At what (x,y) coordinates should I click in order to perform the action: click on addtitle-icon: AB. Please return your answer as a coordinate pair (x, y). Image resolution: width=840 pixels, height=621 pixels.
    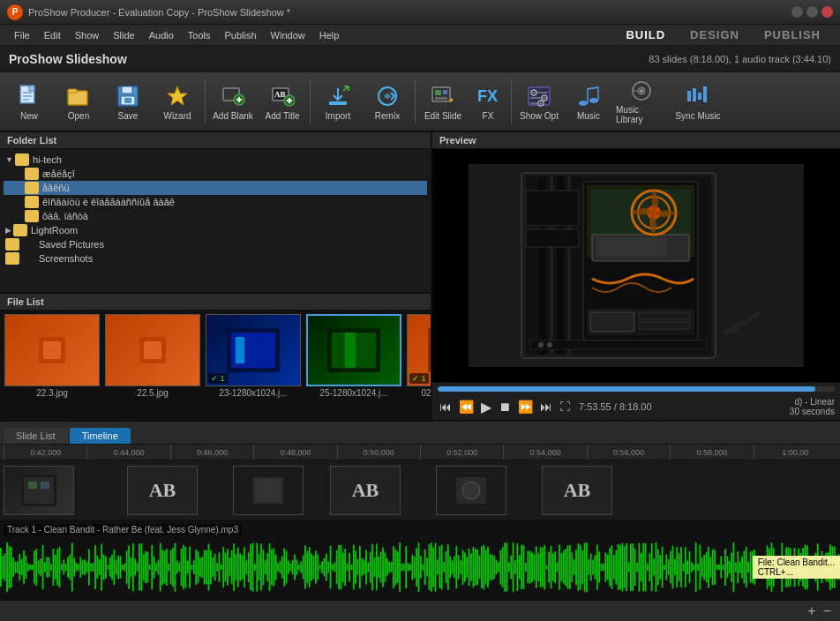
    Looking at the image, I should click on (282, 96).